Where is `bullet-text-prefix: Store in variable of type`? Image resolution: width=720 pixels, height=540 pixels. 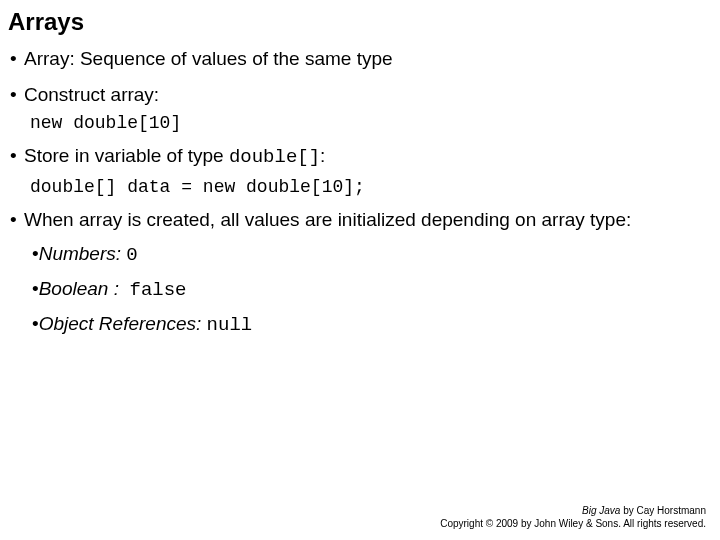 bullet-text-prefix: Store in variable of type is located at coordinates (126, 156).